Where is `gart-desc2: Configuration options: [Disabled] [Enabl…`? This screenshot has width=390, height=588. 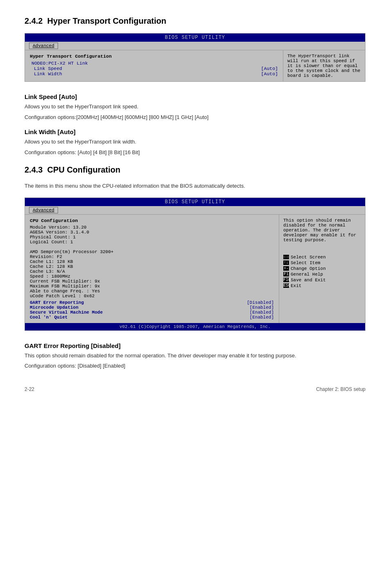
gart-desc2: Configuration options: [Disabled] [Enabl… is located at coordinates (195, 366).